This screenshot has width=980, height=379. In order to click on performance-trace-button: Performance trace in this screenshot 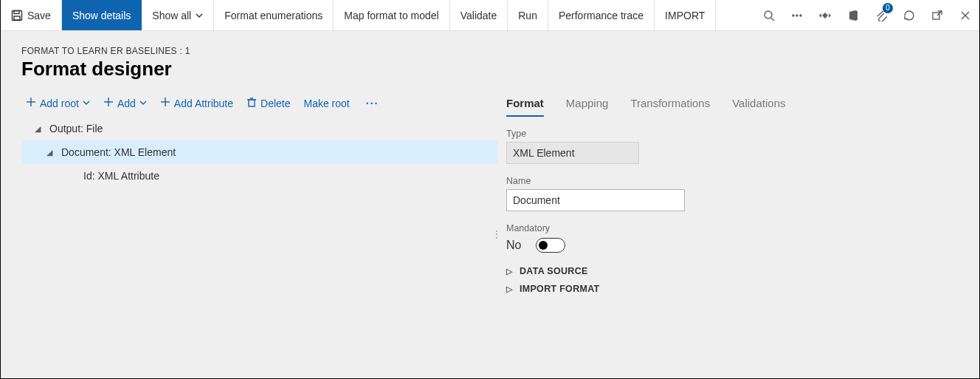, I will do `click(601, 15)`.